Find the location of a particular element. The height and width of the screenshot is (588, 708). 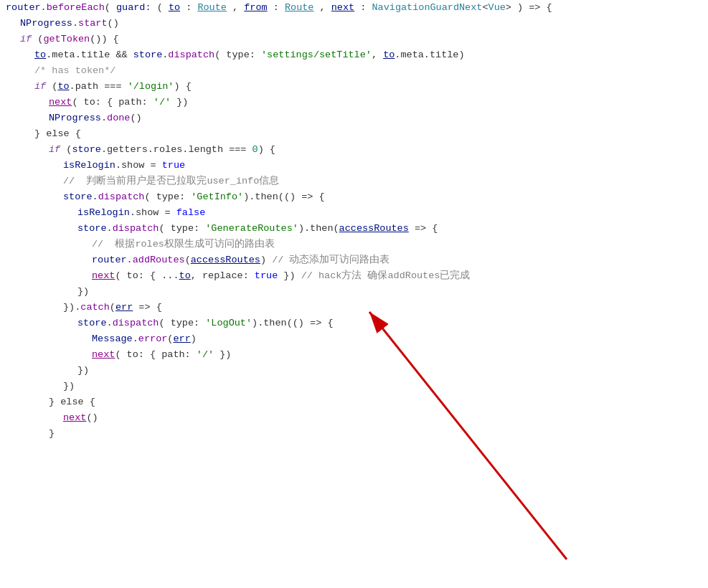

code-token: true is located at coordinates (174, 166).